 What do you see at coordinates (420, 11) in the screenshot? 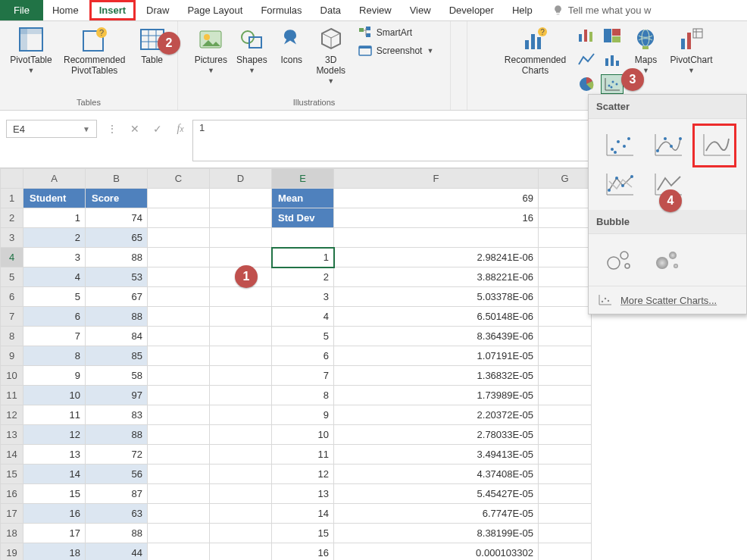
I see `tab-view: View` at bounding box center [420, 11].